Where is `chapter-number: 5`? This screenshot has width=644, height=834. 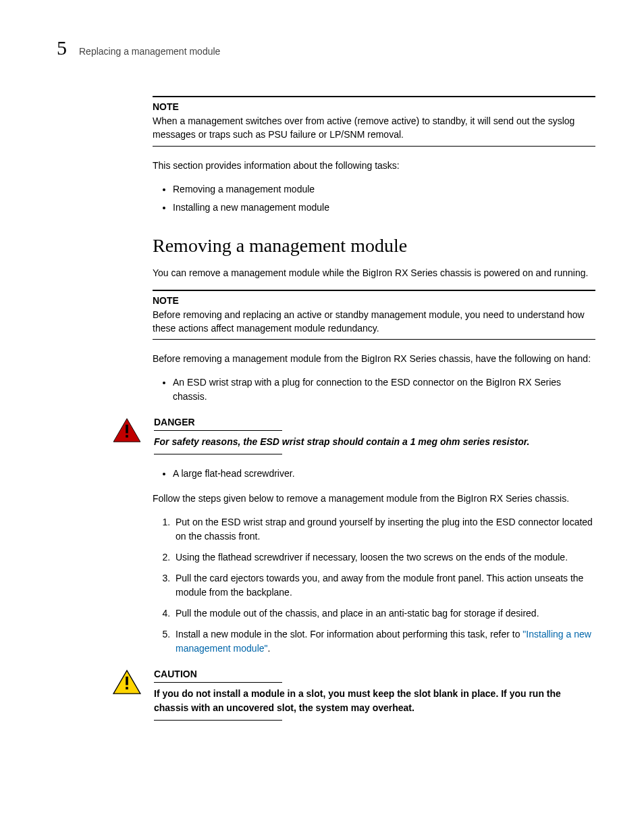
chapter-number: 5 is located at coordinates (62, 48).